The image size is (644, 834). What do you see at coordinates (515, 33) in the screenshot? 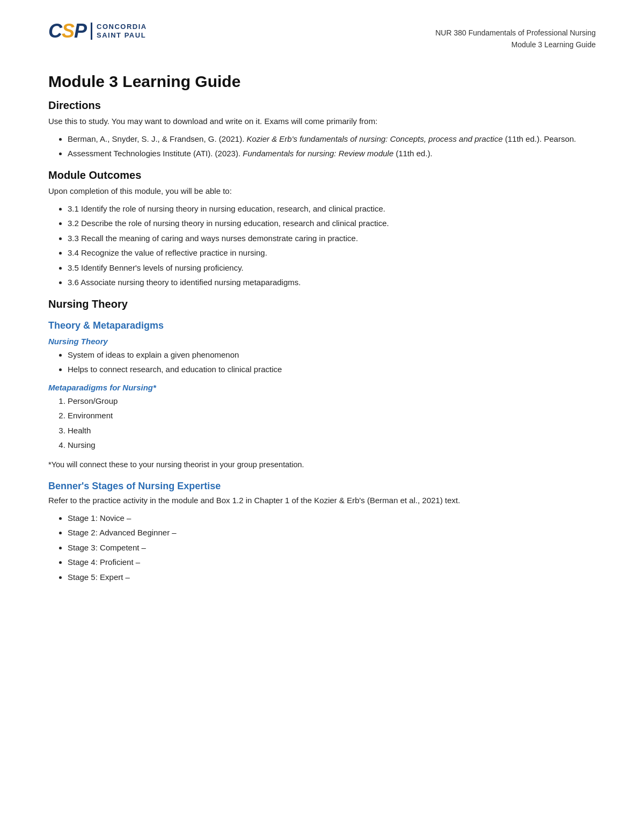
I see `course-name: NUR 380 Fundamentals of Professional Nur…` at bounding box center [515, 33].